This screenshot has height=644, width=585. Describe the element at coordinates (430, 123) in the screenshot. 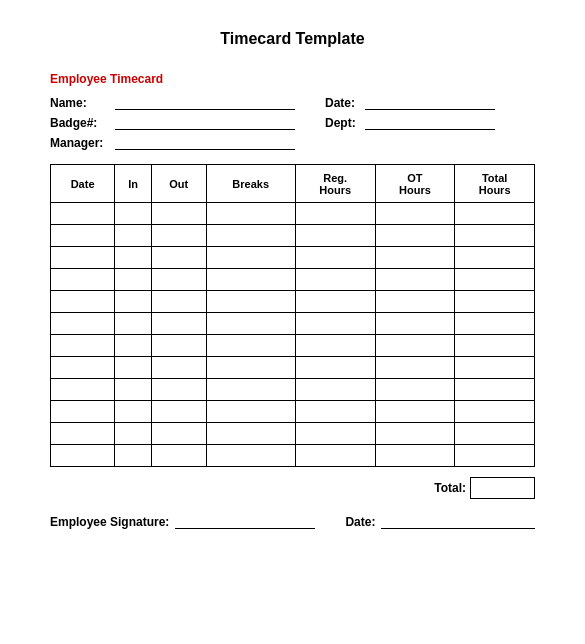

I see `dept-input` at that location.